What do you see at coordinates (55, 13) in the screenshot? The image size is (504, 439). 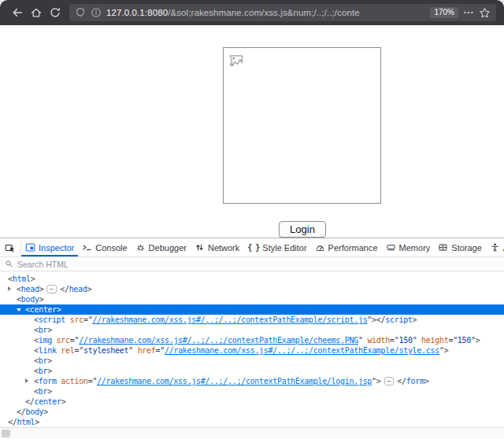 I see `reload-icon` at bounding box center [55, 13].